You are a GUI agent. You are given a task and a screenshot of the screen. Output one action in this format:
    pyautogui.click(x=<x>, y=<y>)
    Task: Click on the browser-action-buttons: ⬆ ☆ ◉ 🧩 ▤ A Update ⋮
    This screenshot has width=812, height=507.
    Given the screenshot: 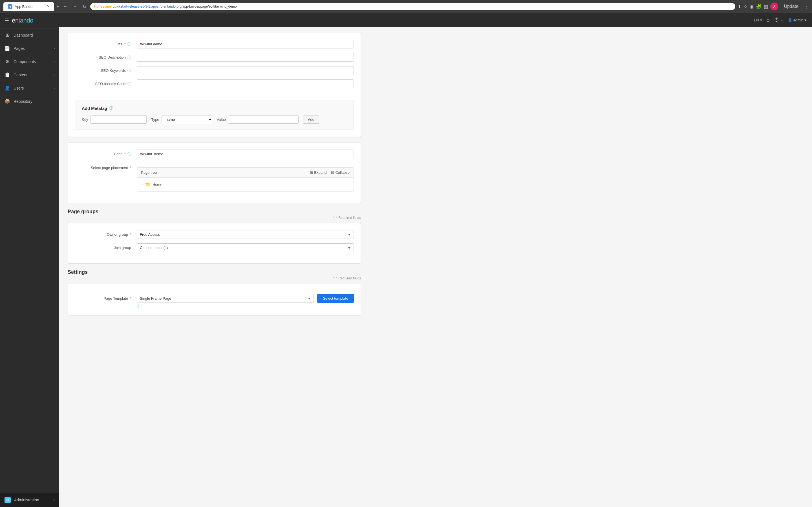 What is the action you would take?
    pyautogui.click(x=773, y=7)
    